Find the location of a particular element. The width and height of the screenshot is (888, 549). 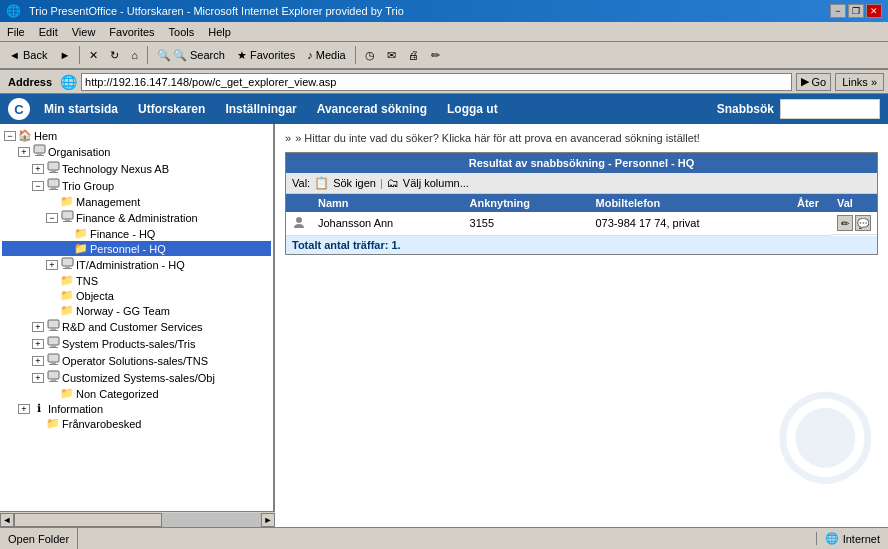

mail-button: ✉ is located at coordinates (392, 55).